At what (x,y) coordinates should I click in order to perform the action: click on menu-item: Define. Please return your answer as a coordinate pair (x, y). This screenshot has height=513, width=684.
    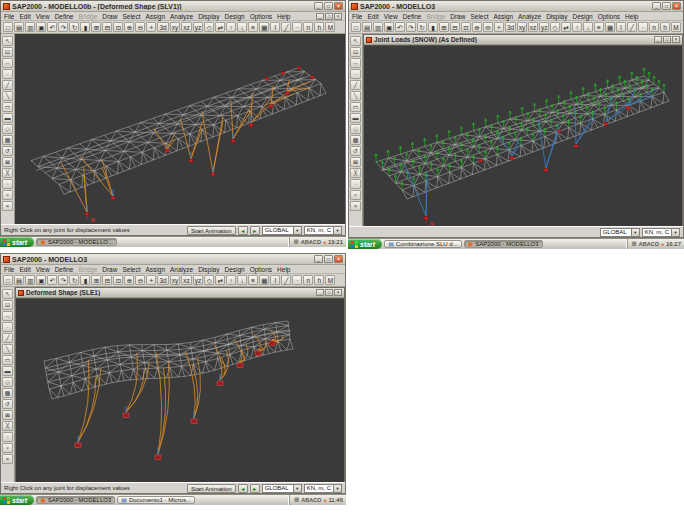
    Looking at the image, I should click on (64, 16).